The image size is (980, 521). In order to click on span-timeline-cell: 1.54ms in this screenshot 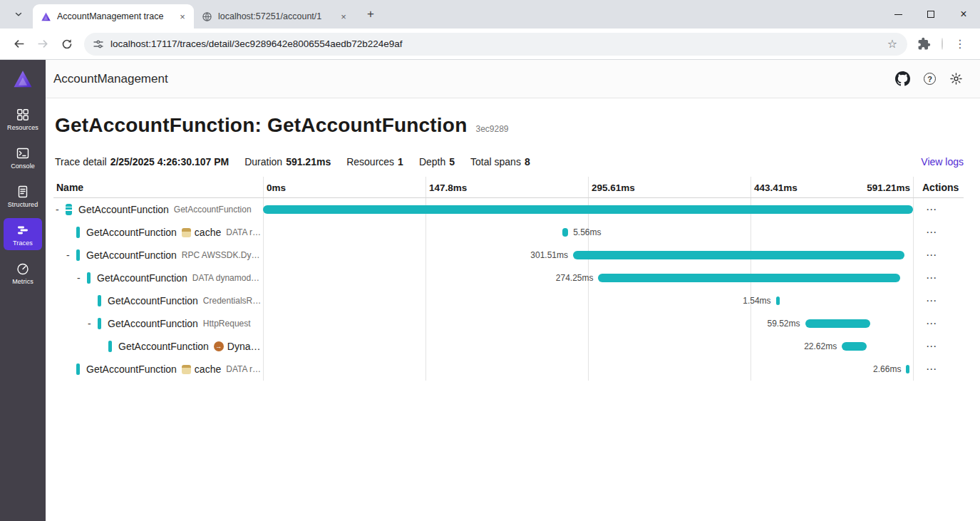, I will do `click(589, 301)`.